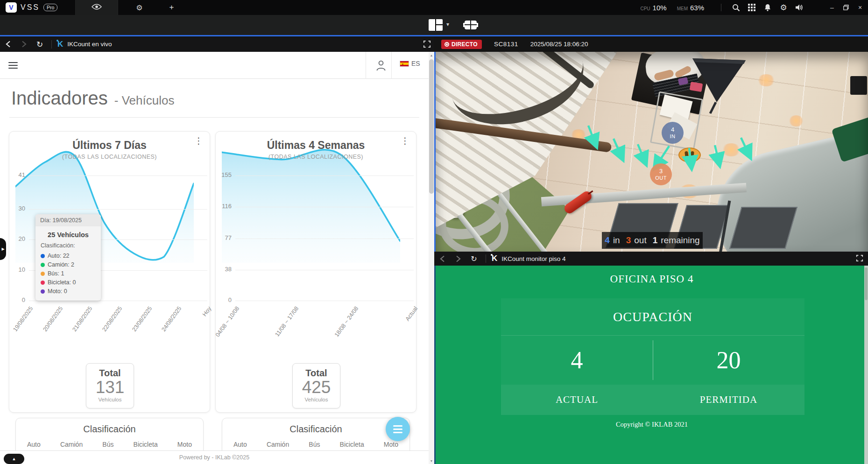 This screenshot has height=464, width=868. Describe the element at coordinates (768, 7) in the screenshot. I see `bell-icon` at that location.